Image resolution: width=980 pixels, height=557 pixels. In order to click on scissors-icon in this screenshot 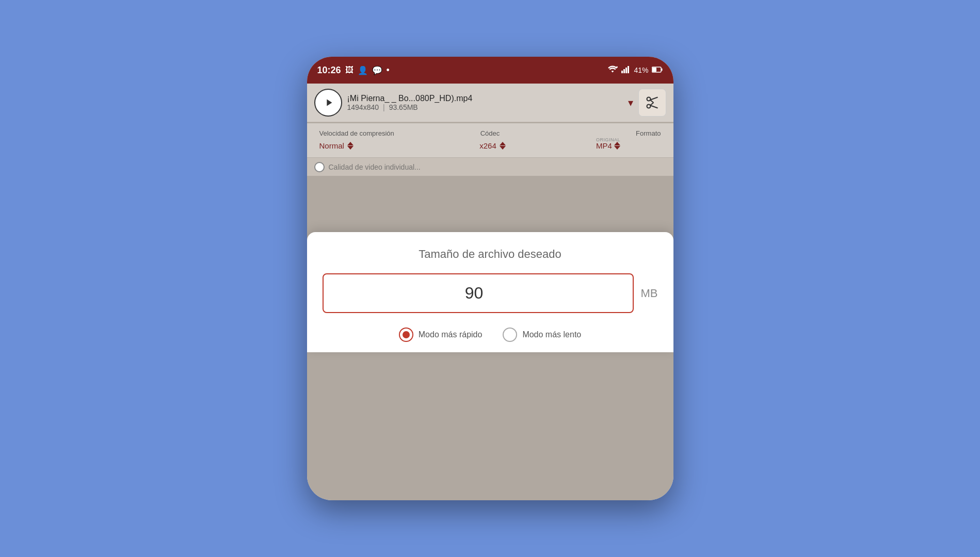, I will do `click(652, 103)`.